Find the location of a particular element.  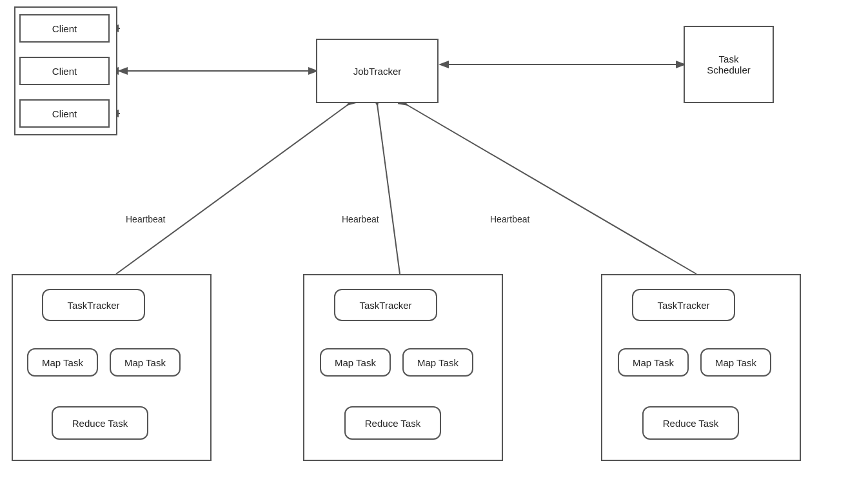

reduce1-box: Reduce Task is located at coordinates (100, 423).